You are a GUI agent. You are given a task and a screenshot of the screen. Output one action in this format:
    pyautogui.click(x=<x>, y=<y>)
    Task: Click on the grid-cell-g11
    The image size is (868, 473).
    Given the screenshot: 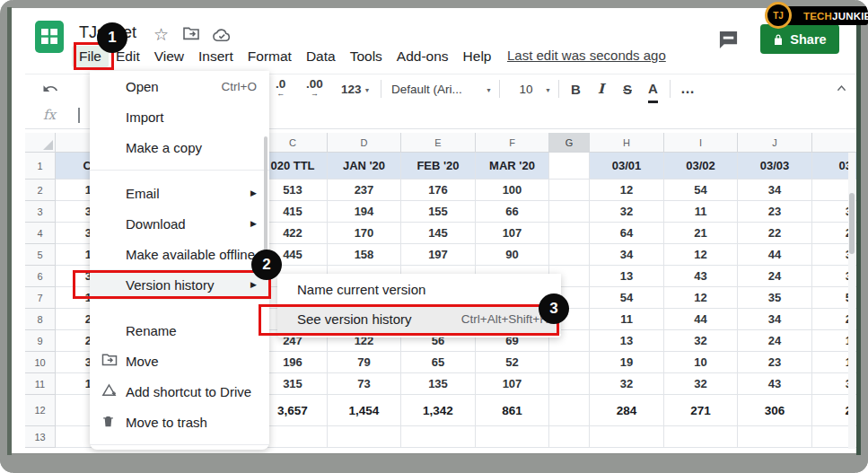 What is the action you would take?
    pyautogui.click(x=569, y=384)
    